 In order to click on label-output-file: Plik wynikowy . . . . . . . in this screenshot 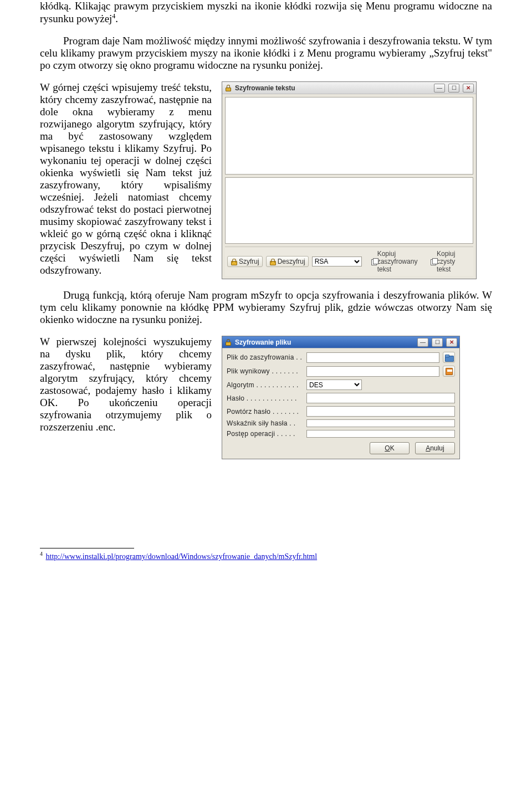, I will do `click(265, 371)`.